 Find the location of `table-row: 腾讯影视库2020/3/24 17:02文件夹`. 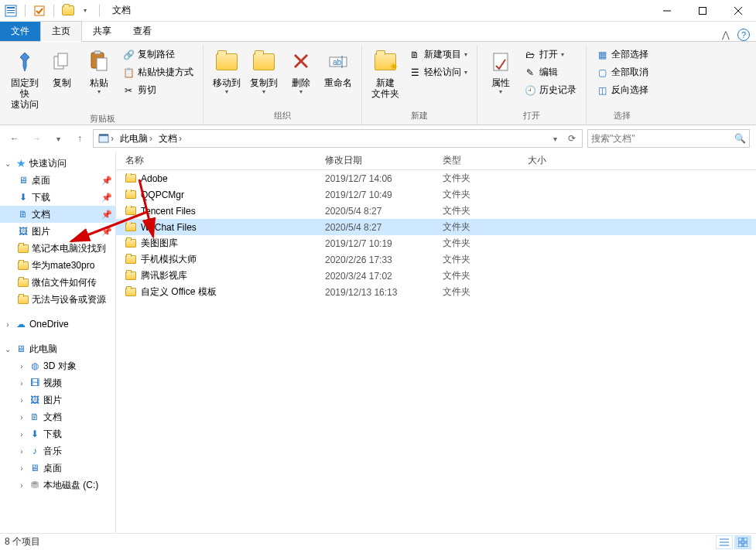

table-row: 腾讯影视库2020/3/24 17:02文件夹 is located at coordinates (436, 275).